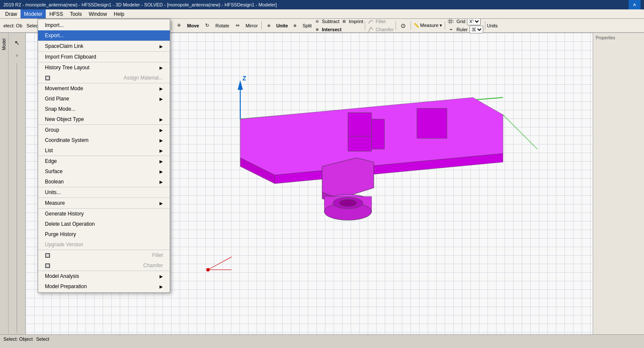  I want to click on menu-snap-mode: Snap Mode..., so click(104, 109).